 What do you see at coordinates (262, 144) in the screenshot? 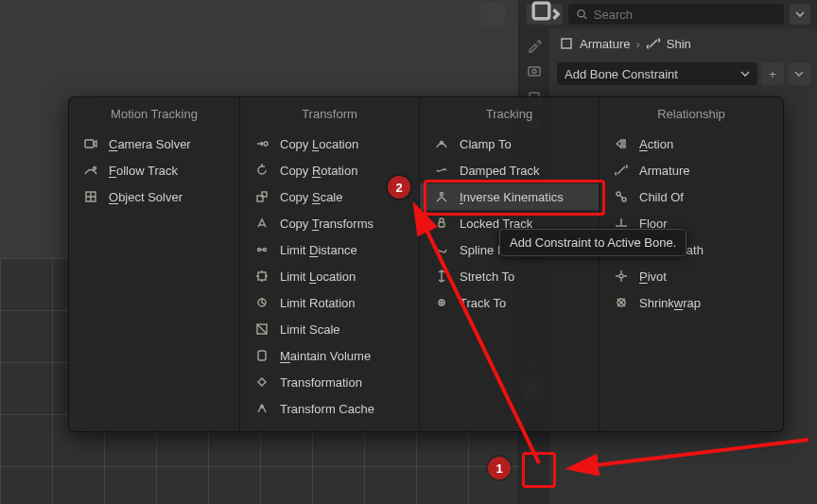
I see `copy-location-icon` at bounding box center [262, 144].